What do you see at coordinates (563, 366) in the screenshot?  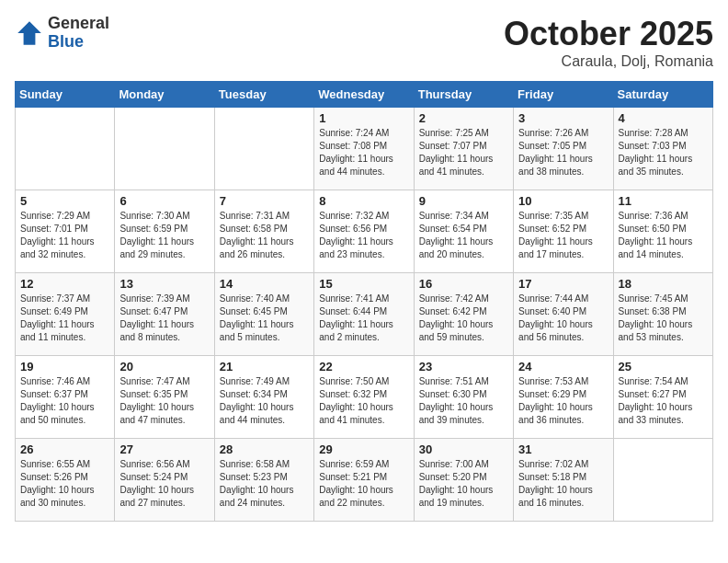 I see `day-number: 24` at bounding box center [563, 366].